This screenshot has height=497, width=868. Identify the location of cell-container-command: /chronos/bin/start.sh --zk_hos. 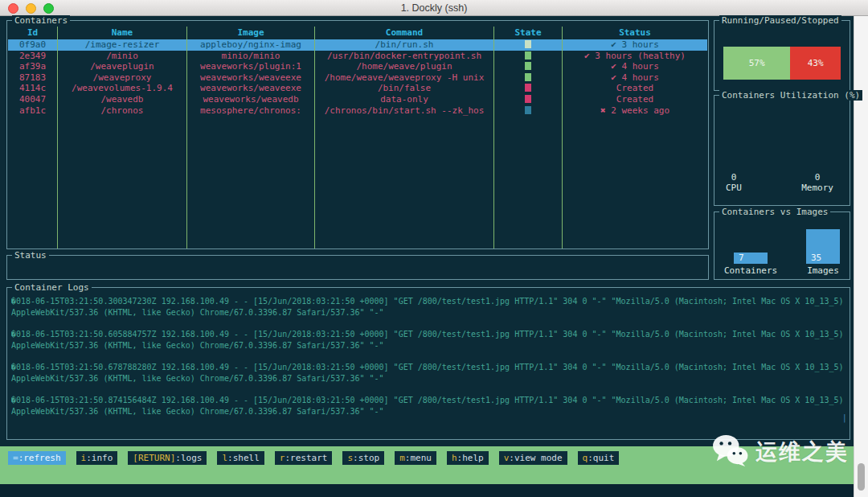
(405, 111).